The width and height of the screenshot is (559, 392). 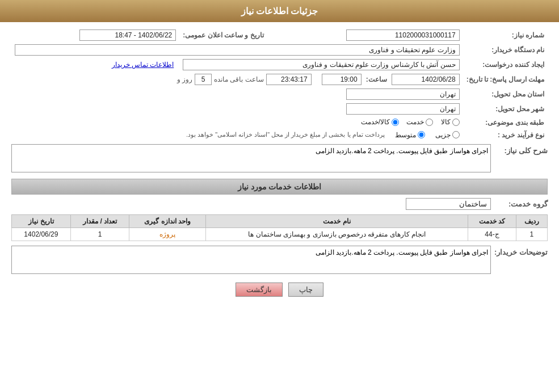 What do you see at coordinates (505, 65) in the screenshot?
I see `creator-label: ایجاد کننده درخواست:` at bounding box center [505, 65].